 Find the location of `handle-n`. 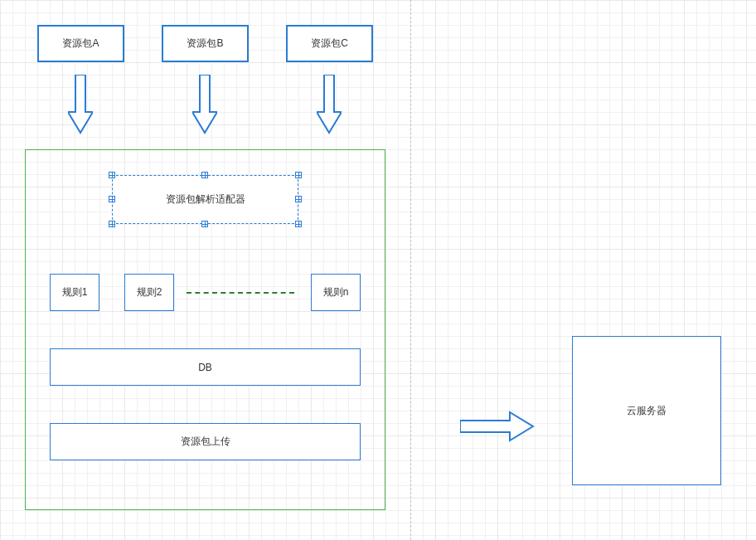

handle-n is located at coordinates (205, 175).